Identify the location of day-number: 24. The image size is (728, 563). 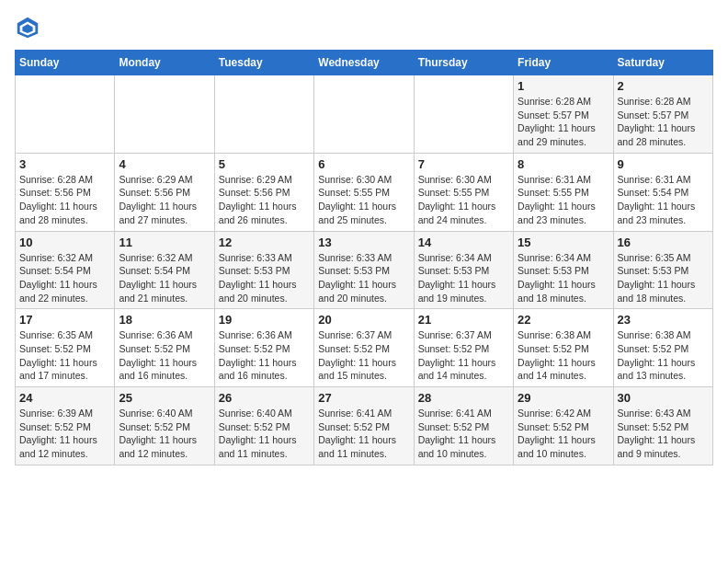
(64, 397).